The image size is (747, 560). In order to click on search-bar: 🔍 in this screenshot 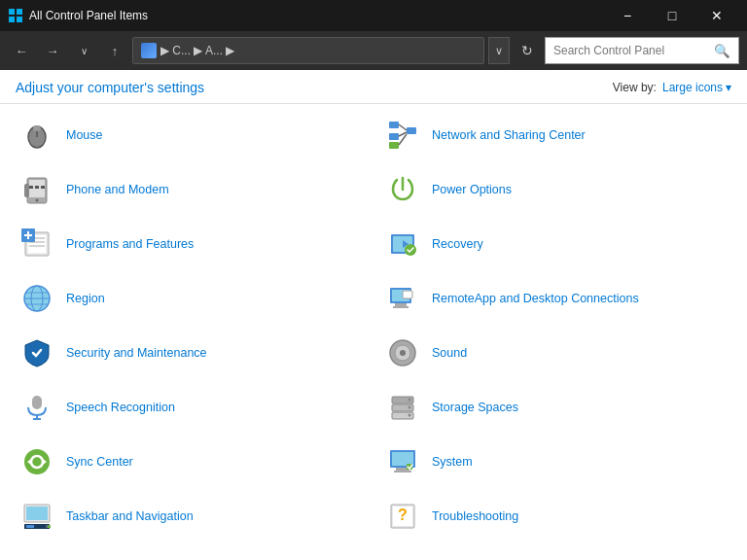, I will do `click(642, 51)`.